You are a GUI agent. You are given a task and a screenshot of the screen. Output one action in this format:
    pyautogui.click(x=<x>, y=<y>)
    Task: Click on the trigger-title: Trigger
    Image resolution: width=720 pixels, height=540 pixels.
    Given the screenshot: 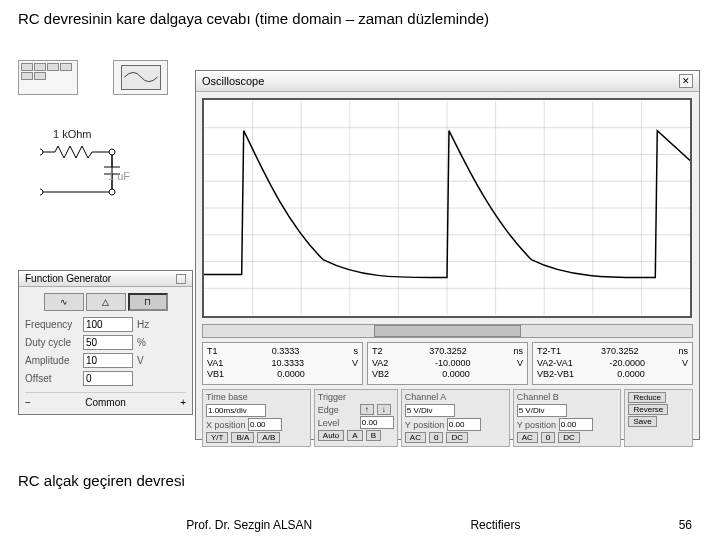 What is the action you would take?
    pyautogui.click(x=356, y=397)
    